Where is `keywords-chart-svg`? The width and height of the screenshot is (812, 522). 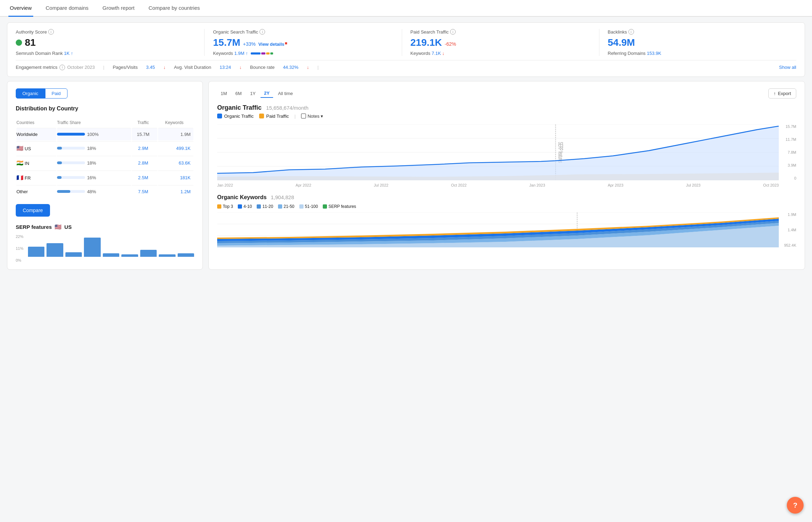
keywords-chart-svg is located at coordinates (498, 230).